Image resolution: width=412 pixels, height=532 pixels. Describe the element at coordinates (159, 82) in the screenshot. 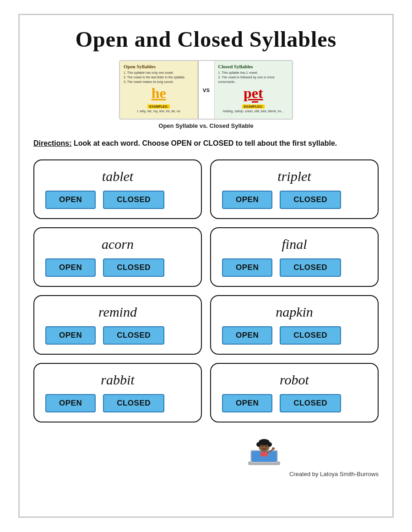

I see `ref-open-rule-3: 3. The vowel makes its long sound.` at that location.